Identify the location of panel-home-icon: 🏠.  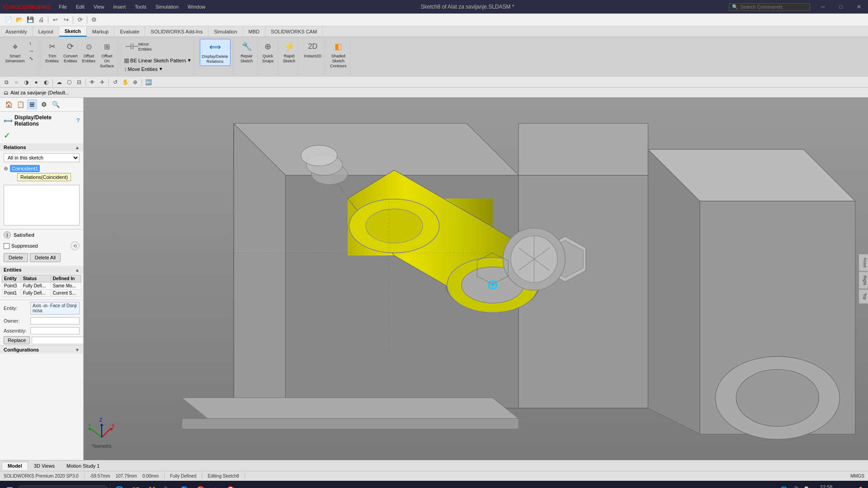
(9, 104).